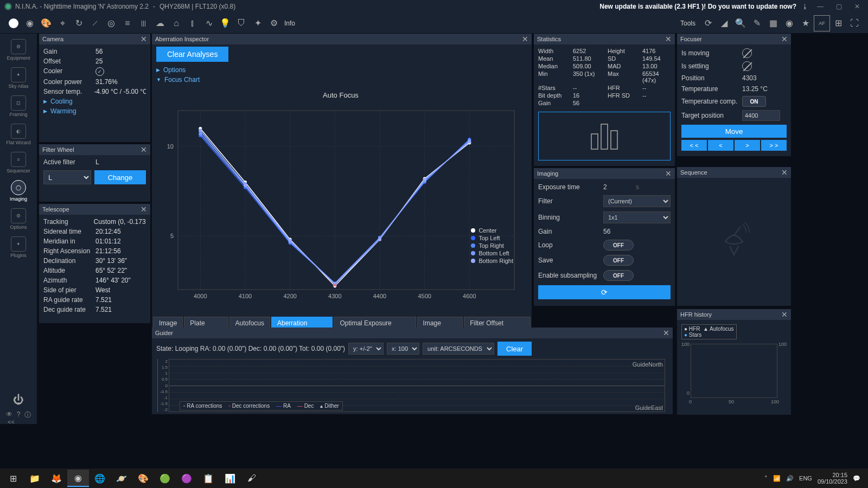  I want to click on tool-palette-icon: 🎨, so click(46, 23).